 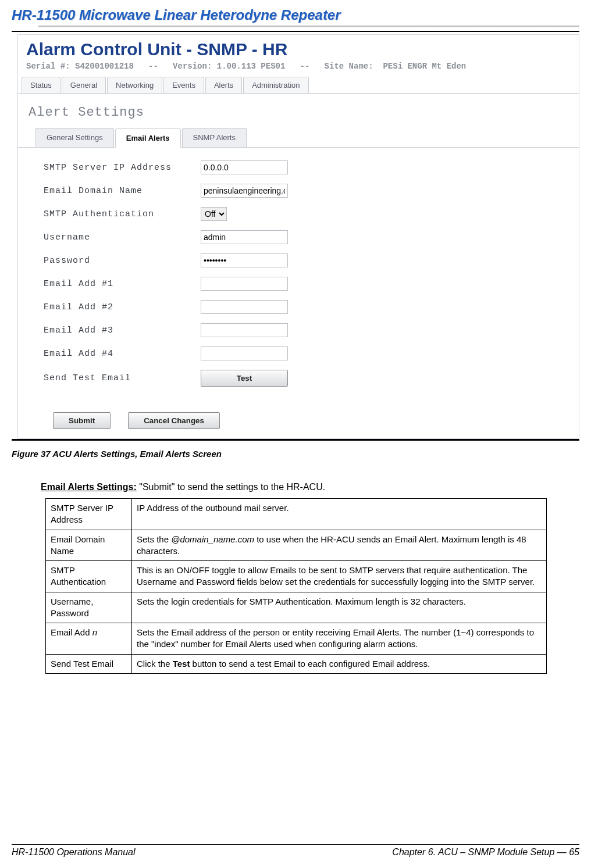 I want to click on email4-label: Email Add #4, so click(x=122, y=353).